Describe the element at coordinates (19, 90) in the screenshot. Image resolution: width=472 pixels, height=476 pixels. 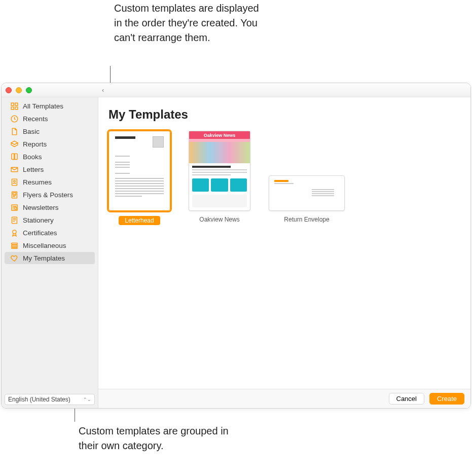
I see `minimize-window-button` at that location.